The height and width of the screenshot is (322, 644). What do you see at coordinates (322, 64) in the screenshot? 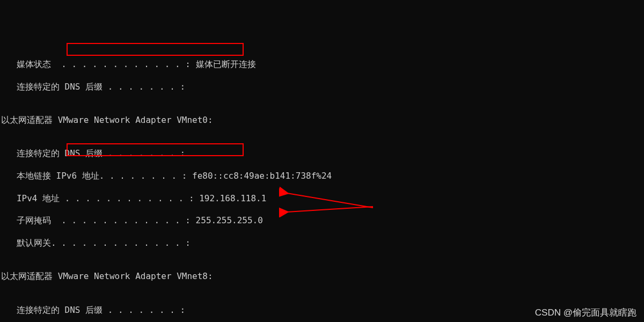
I see `media-status-line: 媒体状态 . . . . . . . . . . . . : 媒体已断开连接` at bounding box center [322, 64].